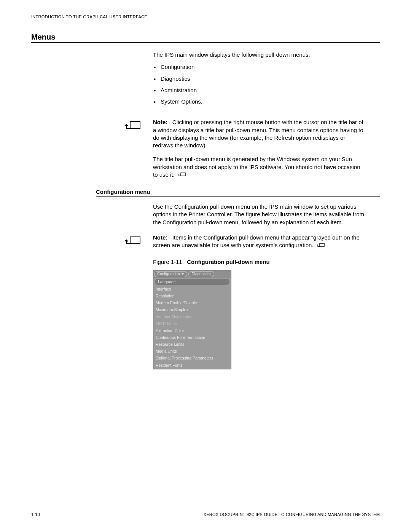 The width and height of the screenshot is (411, 532). Describe the element at coordinates (192, 337) in the screenshot. I see `menu-item: Continuous Form Emulation` at that location.